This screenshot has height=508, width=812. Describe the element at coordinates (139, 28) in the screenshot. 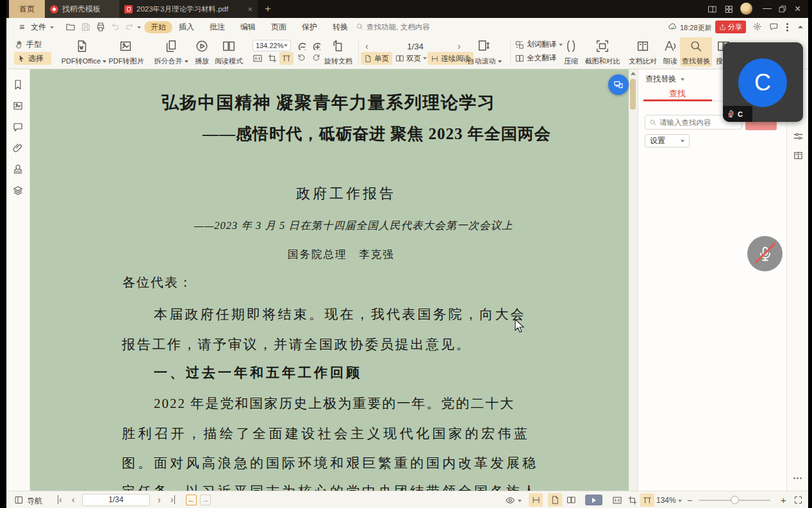

I see `quickbar-caret-icon` at that location.